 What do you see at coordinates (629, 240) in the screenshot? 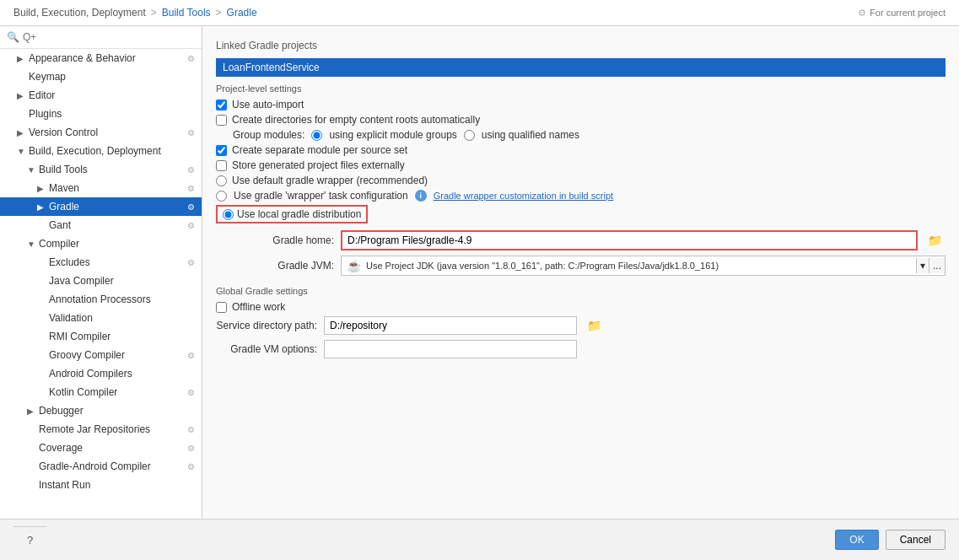
I see `gradle-home-input` at bounding box center [629, 240].